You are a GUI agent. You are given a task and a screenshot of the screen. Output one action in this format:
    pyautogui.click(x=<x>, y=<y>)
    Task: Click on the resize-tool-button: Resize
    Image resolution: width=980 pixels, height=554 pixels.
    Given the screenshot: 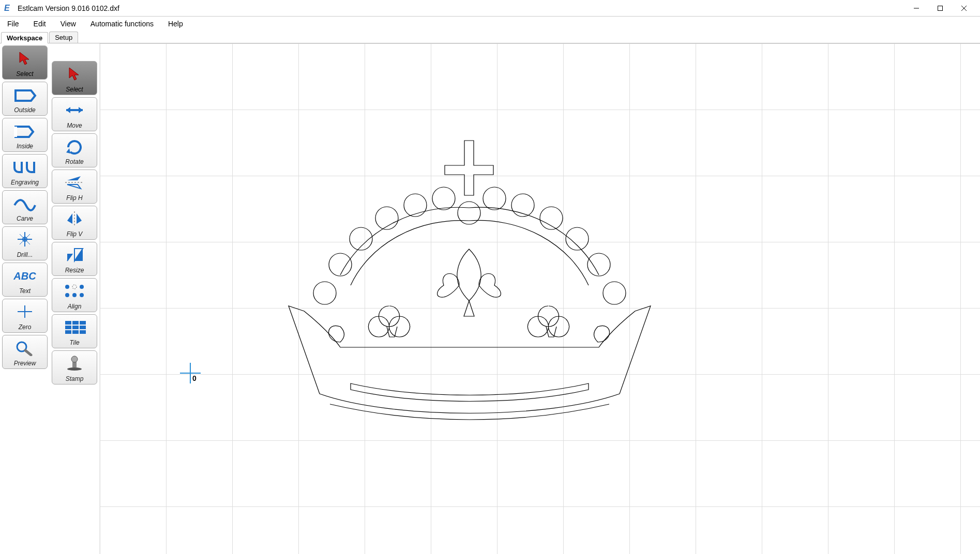 What is the action you would take?
    pyautogui.click(x=74, y=259)
    